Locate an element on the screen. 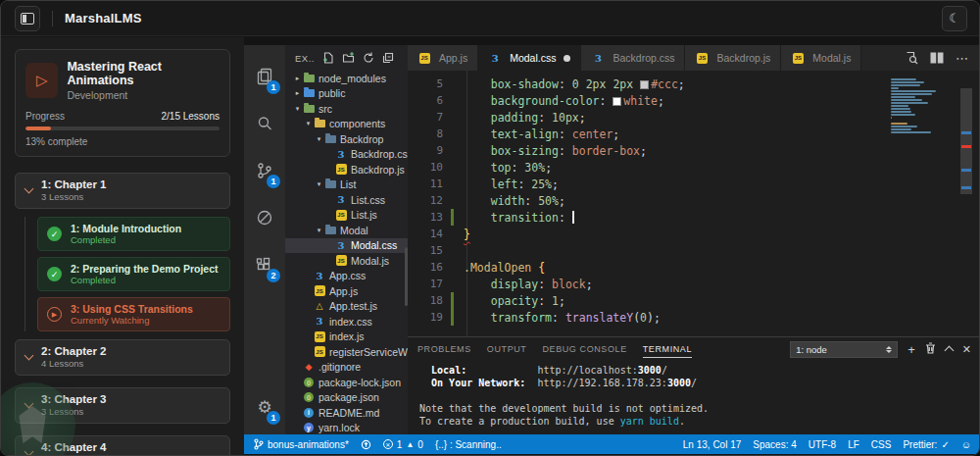 This screenshot has width=980, height=456. search-activity-button is located at coordinates (265, 124).